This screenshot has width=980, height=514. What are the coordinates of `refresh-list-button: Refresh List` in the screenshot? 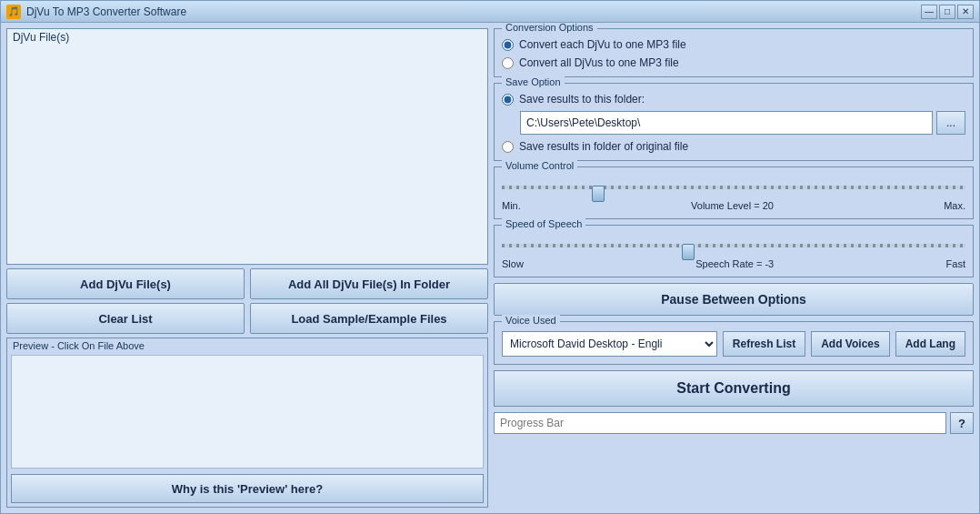 It's located at (764, 344).